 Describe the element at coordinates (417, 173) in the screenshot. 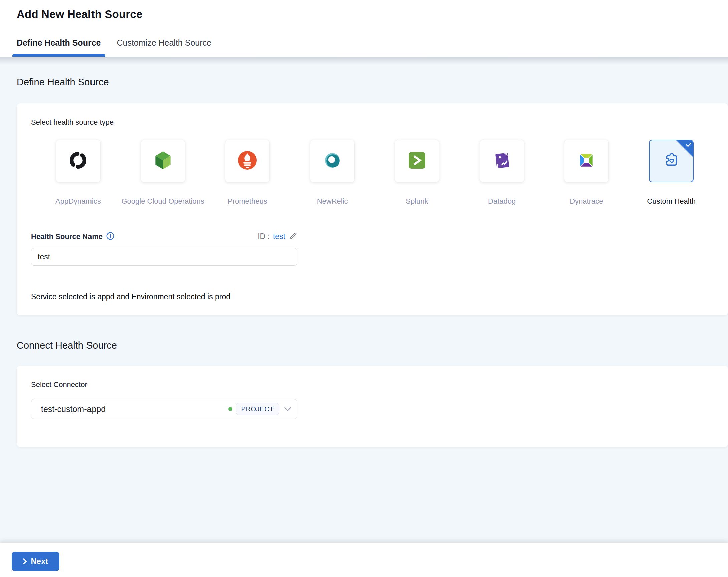

I see `source-type-splunk: Splunk` at that location.